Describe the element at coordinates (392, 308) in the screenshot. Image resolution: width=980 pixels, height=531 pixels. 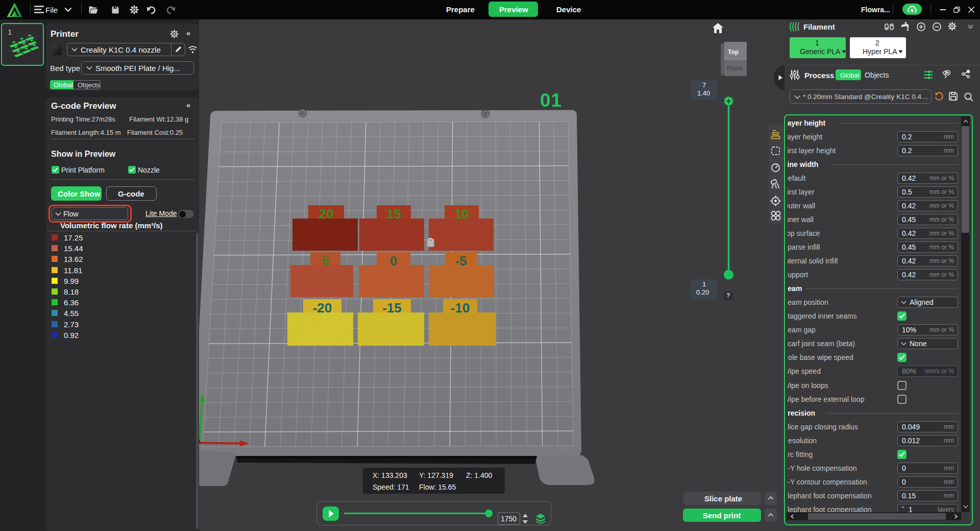
I see `svg-text: -15` at that location.